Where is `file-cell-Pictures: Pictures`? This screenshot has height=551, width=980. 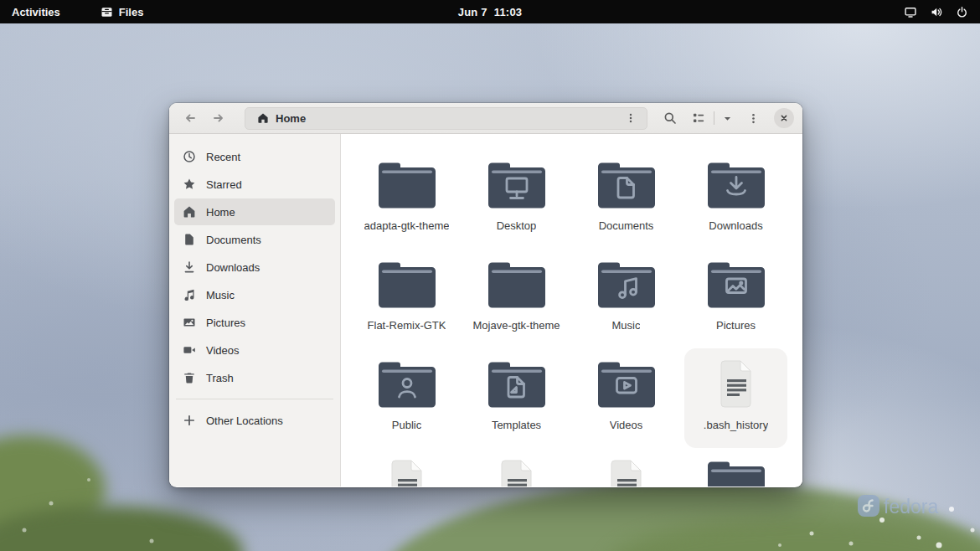
file-cell-Pictures: Pictures is located at coordinates (735, 298).